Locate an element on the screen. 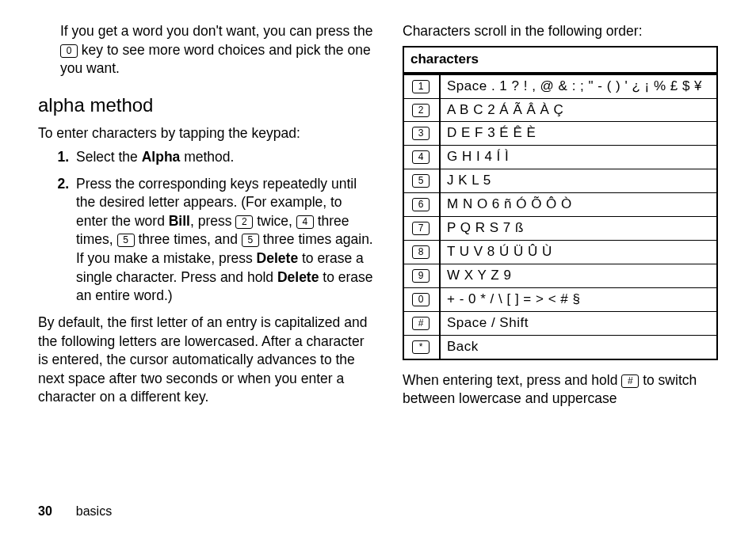  table-cell-value: Space . 1 ? ! , @ & : ; " - ( ) ' ¿ ¡ % … is located at coordinates (578, 86).